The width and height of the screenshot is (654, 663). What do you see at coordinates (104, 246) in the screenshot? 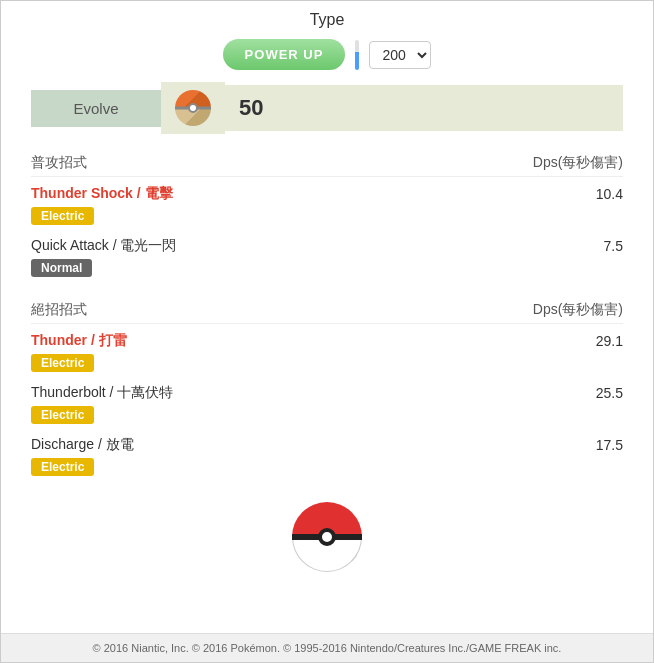
I see `quick-move-2-name: Quick Attack / 電光一閃` at bounding box center [104, 246].